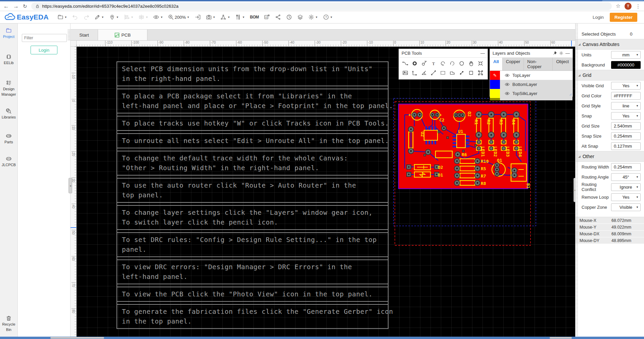  Describe the element at coordinates (424, 73) in the screenshot. I see `angle-tool-icon` at that location.